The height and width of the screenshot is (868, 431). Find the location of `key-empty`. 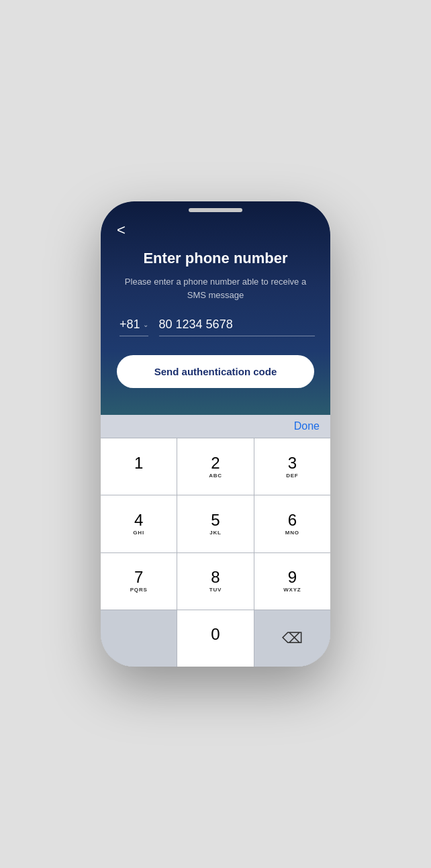

key-empty is located at coordinates (138, 638).